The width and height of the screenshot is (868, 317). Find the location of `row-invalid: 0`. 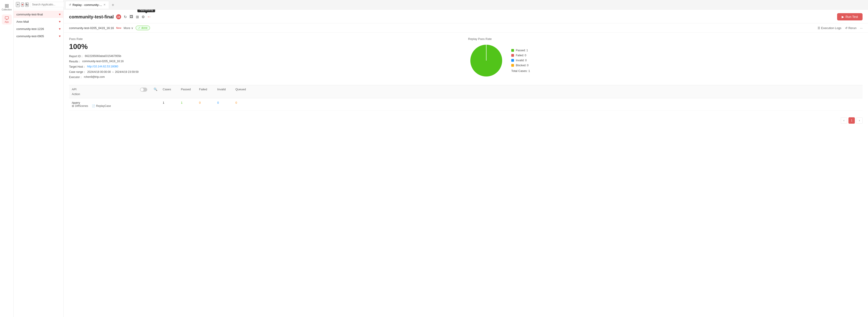

row-invalid: 0 is located at coordinates (226, 103).